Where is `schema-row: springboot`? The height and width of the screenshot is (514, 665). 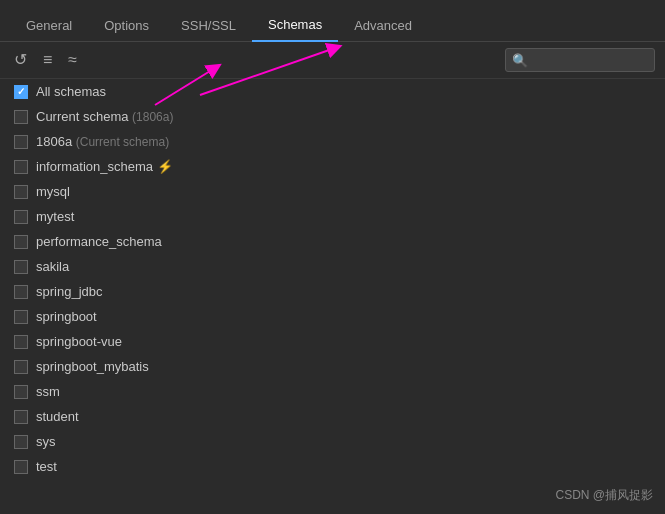 schema-row: springboot is located at coordinates (332, 316).